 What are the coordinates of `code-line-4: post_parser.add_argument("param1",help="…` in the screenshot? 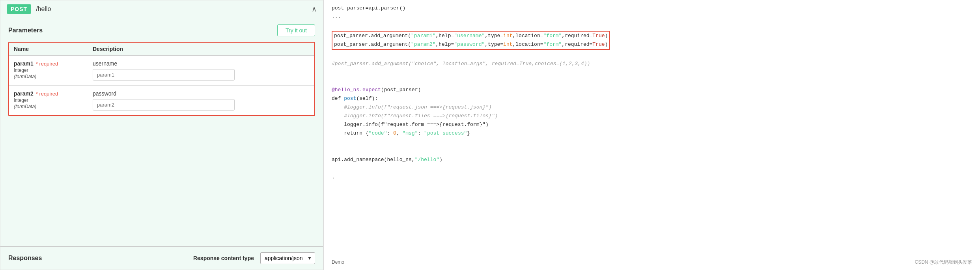 It's located at (471, 36).